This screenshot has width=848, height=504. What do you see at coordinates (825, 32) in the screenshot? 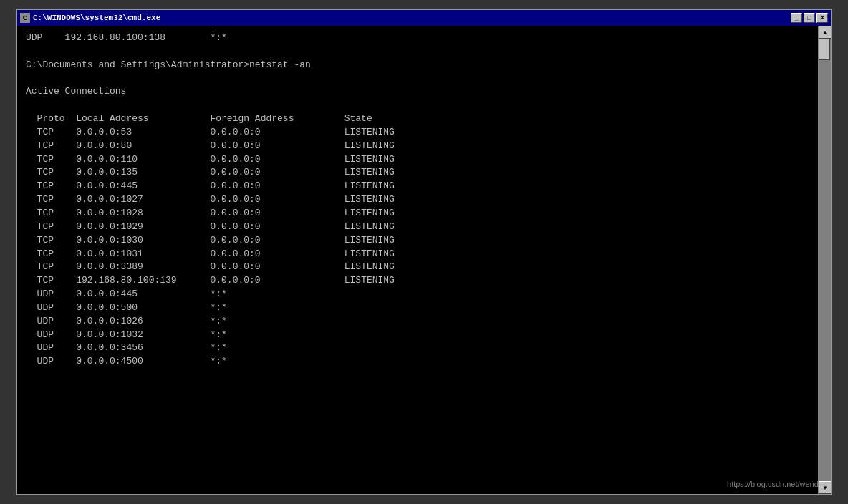
I see `scroll-up-button: ▲` at bounding box center [825, 32].